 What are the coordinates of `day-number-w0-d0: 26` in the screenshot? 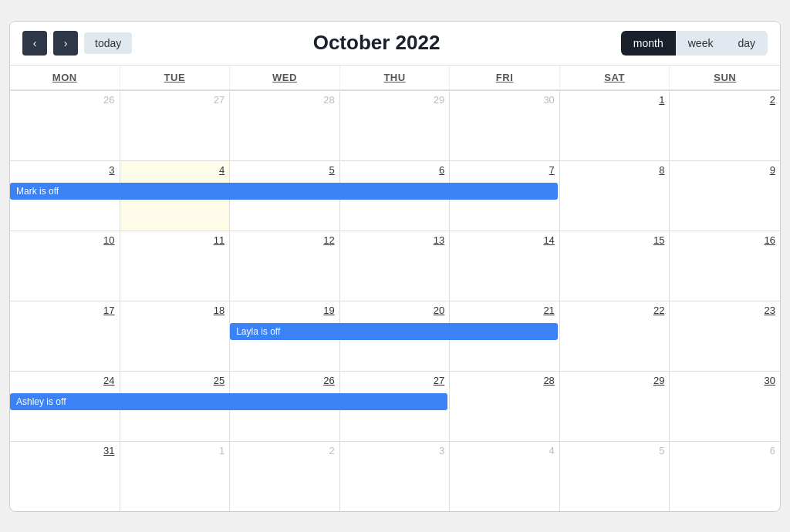 It's located at (65, 100).